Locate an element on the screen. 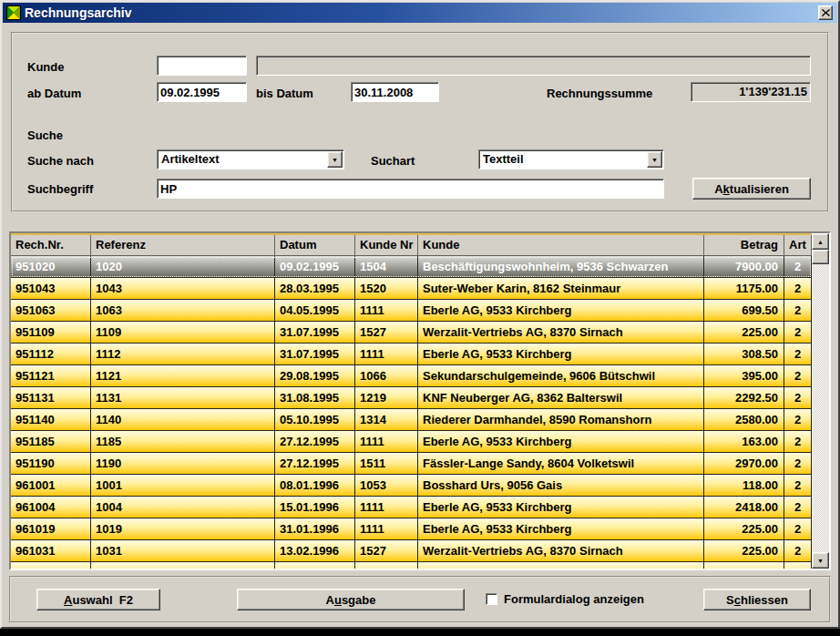 This screenshot has height=636, width=840. cell-rechnr: 951063 is located at coordinates (51, 311).